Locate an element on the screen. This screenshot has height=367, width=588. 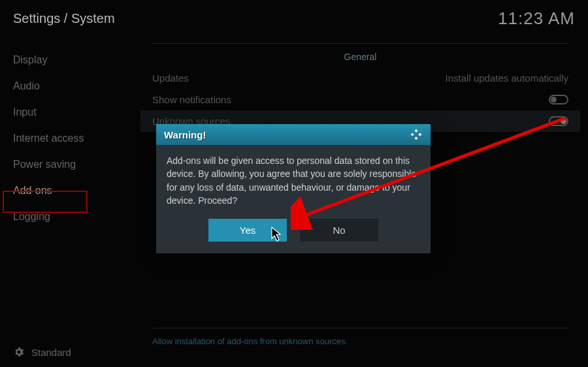
setting-value: Install updates automatically is located at coordinates (507, 78).